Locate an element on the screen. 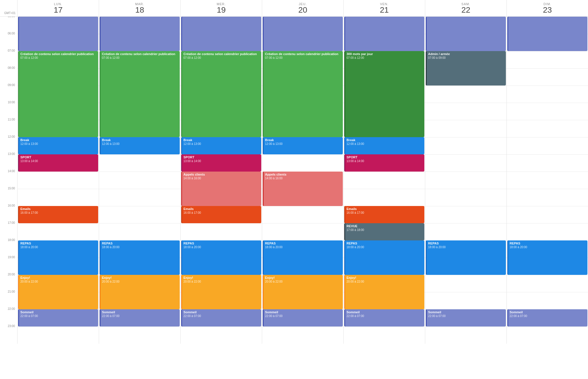 Image resolution: width=588 pixels, height=379 pixels. time-label-1000: 10:00 is located at coordinates (9, 109).